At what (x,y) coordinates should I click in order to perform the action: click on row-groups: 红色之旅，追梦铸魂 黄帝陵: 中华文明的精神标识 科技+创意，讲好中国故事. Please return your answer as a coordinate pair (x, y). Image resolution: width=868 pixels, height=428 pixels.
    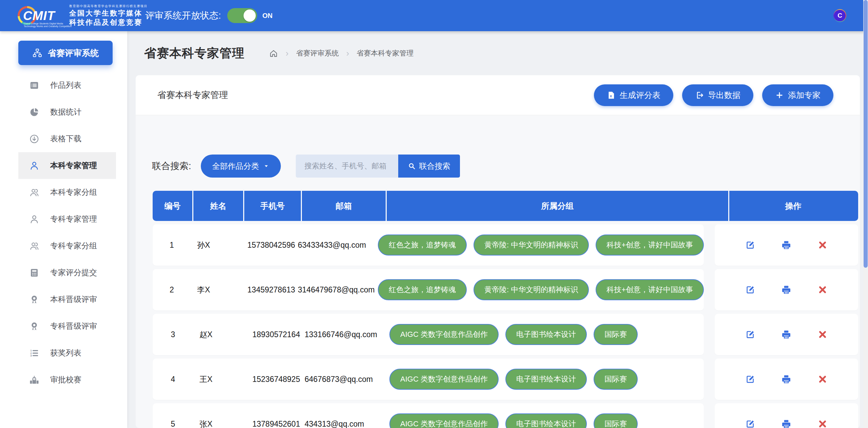
    Looking at the image, I should click on (539, 245).